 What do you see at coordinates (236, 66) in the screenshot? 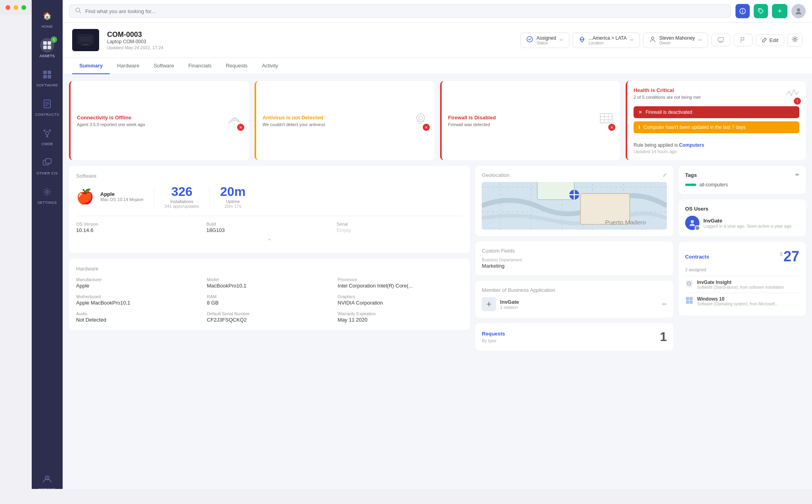
I see `tab-requests: Requests` at bounding box center [236, 66].